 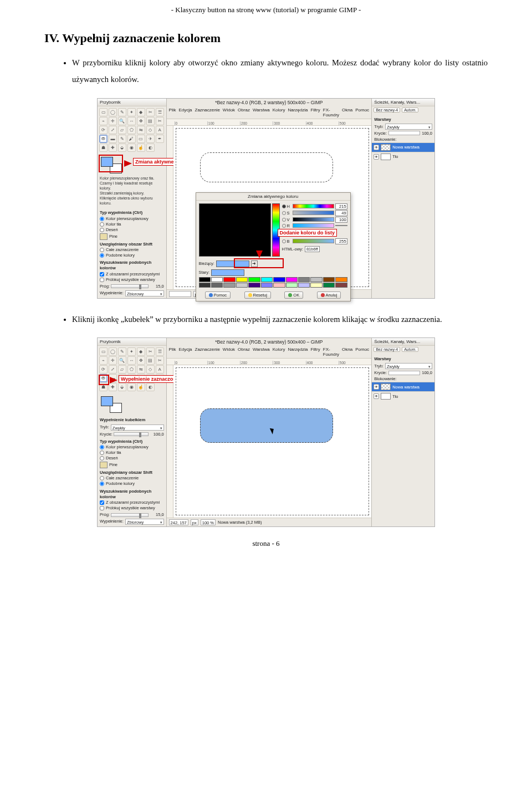 I want to click on tool-persp: ⬠, so click(x=132, y=369).